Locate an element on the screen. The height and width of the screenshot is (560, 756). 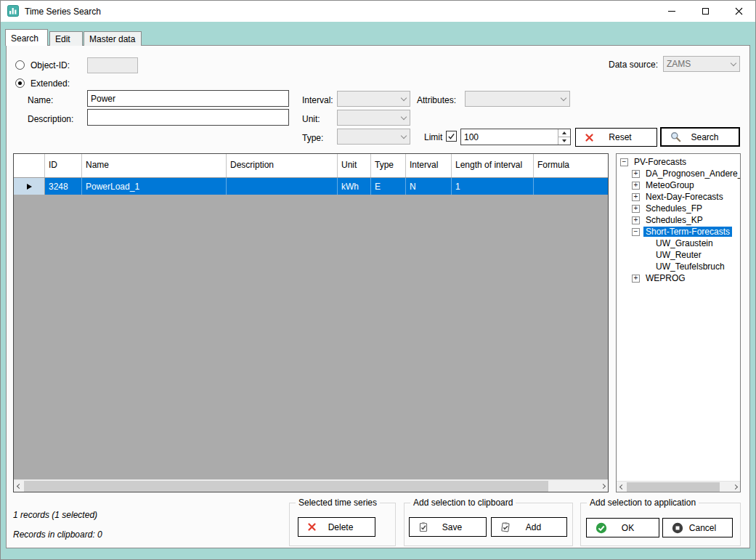
minimize-icon is located at coordinates (672, 12).